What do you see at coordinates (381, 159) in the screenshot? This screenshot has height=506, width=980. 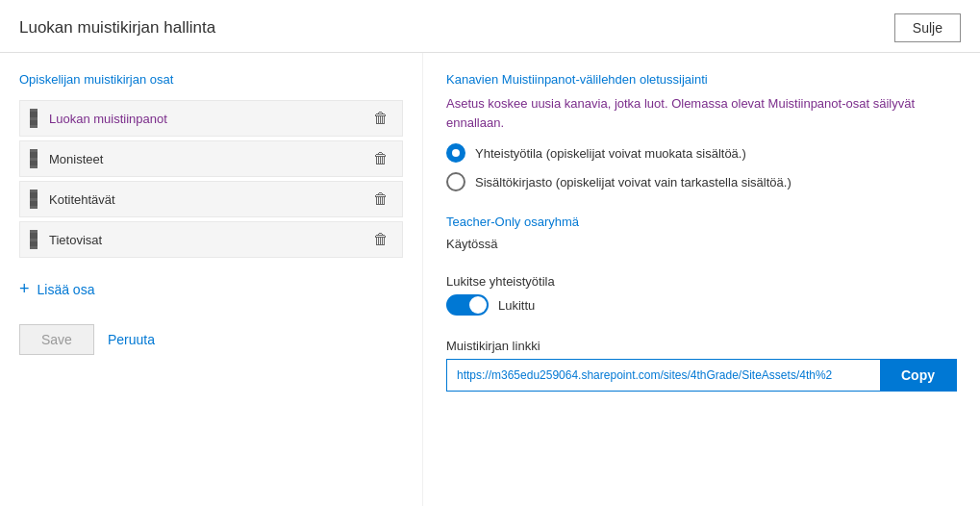 I see `delete-icon-2: 🗑` at bounding box center [381, 159].